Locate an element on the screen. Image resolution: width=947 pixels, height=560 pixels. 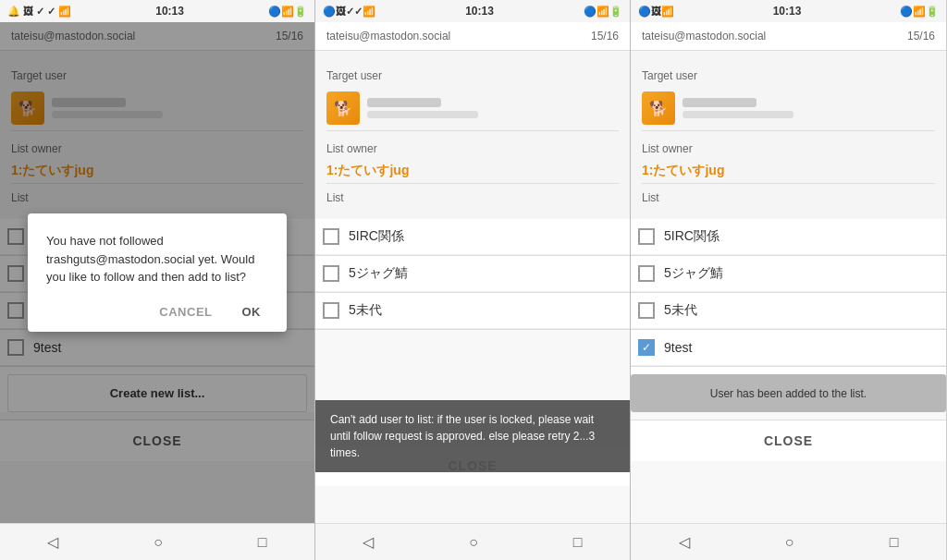
status-bar-3: 🔵🖼📶 10:13 🔵📶🔋 is located at coordinates (788, 11).